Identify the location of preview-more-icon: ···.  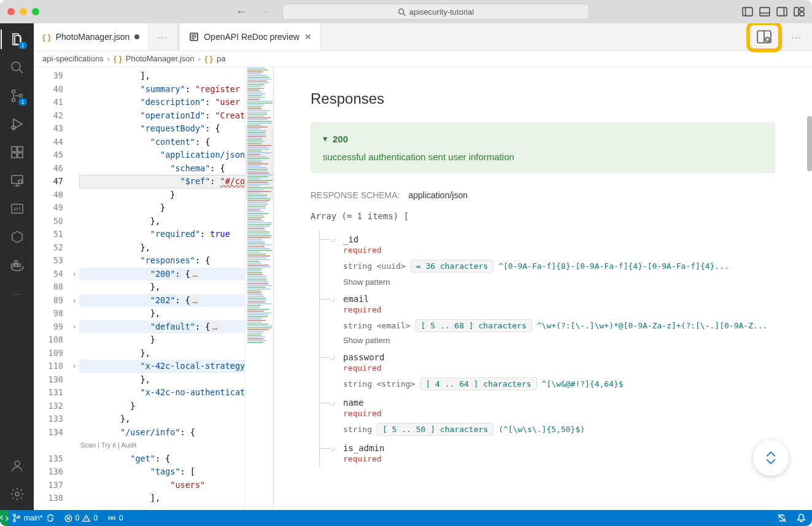
(797, 37).